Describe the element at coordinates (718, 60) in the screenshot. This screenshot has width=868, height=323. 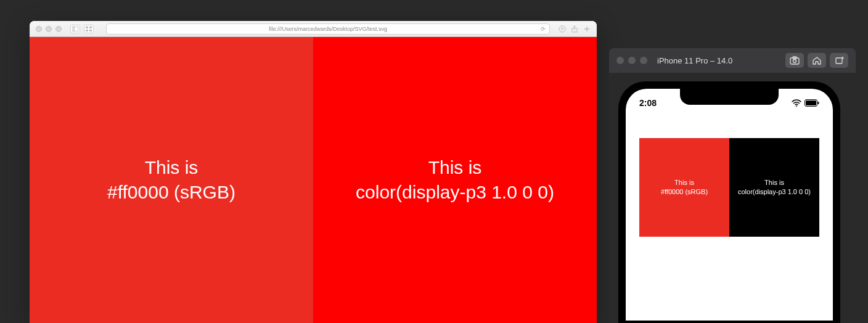
I see `simulator-title: iPhone 11 Pro – 14.0` at that location.